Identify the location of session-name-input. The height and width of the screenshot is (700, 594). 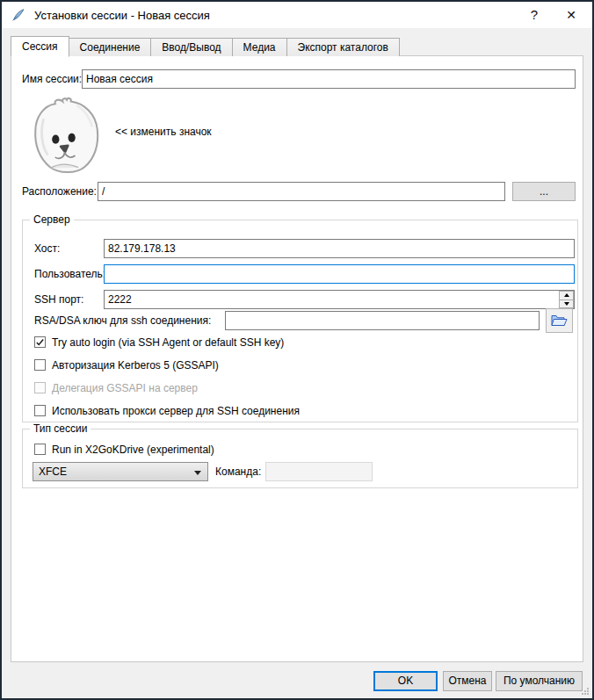
(329, 79).